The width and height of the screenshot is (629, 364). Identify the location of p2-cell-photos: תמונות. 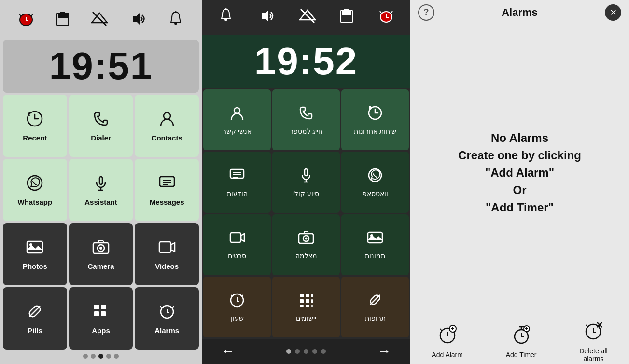
(375, 245).